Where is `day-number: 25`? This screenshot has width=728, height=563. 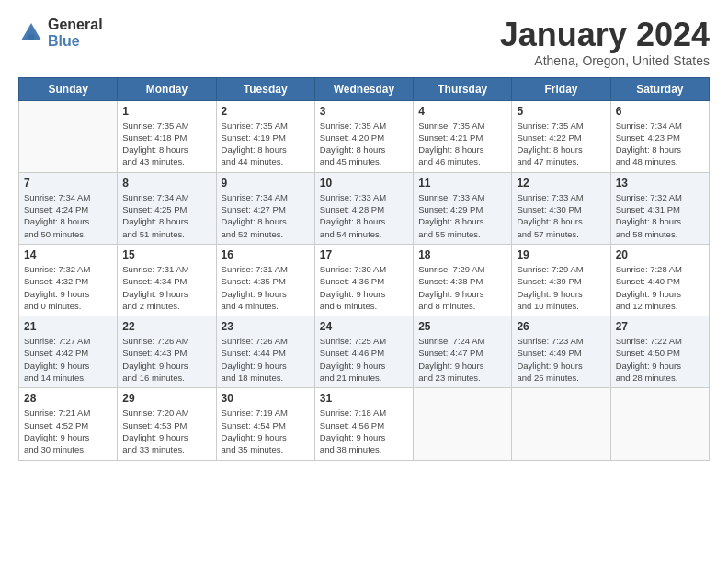 day-number: 25 is located at coordinates (462, 327).